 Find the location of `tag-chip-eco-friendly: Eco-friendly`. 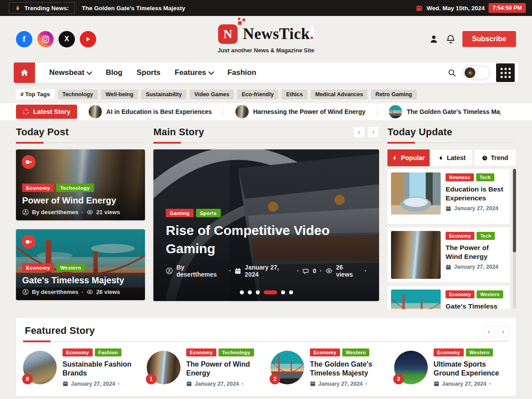

tag-chip-eco-friendly: Eco-friendly is located at coordinates (258, 94).